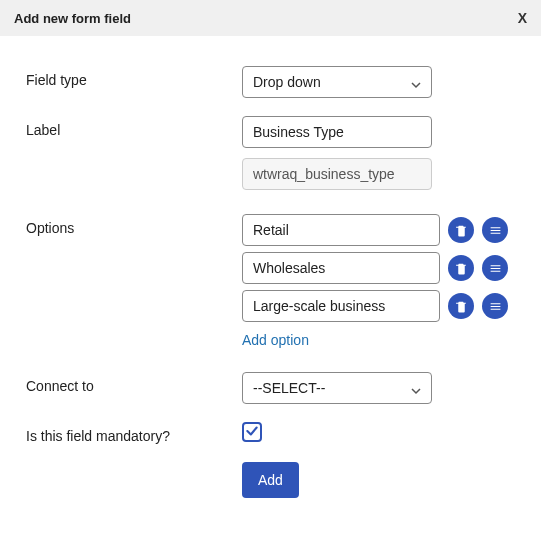 The image size is (541, 541). Describe the element at coordinates (252, 432) in the screenshot. I see `mandatory-checkbox` at that location.